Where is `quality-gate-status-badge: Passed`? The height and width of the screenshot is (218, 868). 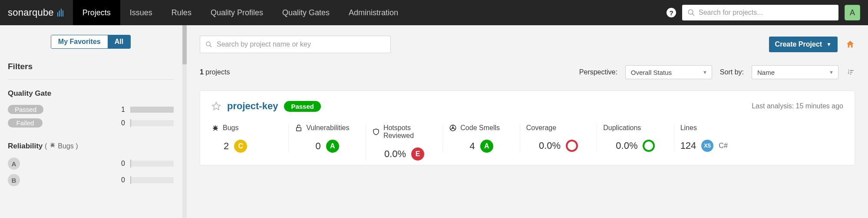
quality-gate-status-badge: Passed is located at coordinates (302, 106).